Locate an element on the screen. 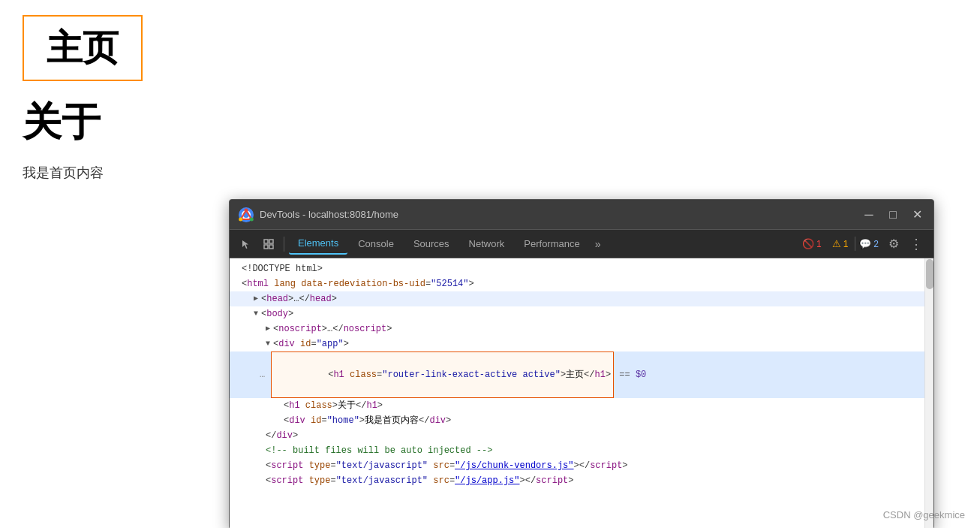 Image resolution: width=980 pixels, height=528 pixels. main-heading: 主页 is located at coordinates (83, 48).